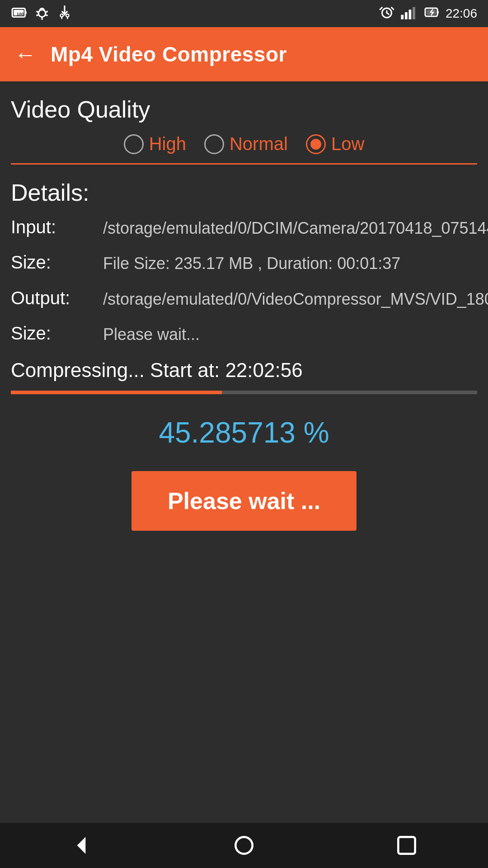  What do you see at coordinates (316, 144) in the screenshot?
I see `radio-low` at bounding box center [316, 144].